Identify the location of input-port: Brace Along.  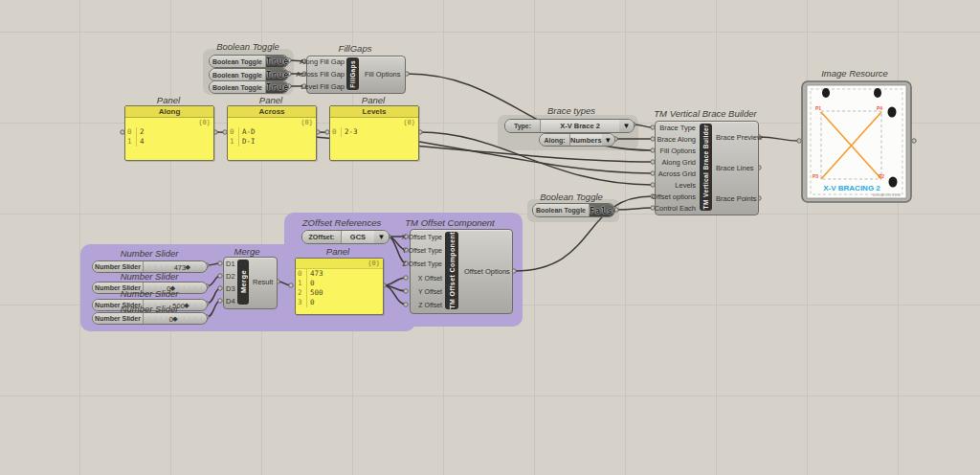
(677, 140).